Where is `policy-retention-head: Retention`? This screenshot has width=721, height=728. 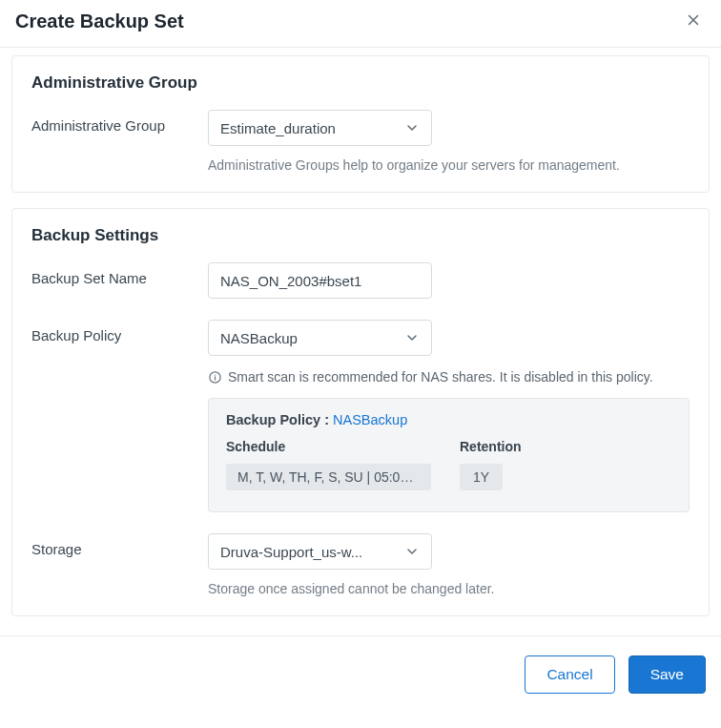
policy-retention-head: Retention is located at coordinates (512, 447).